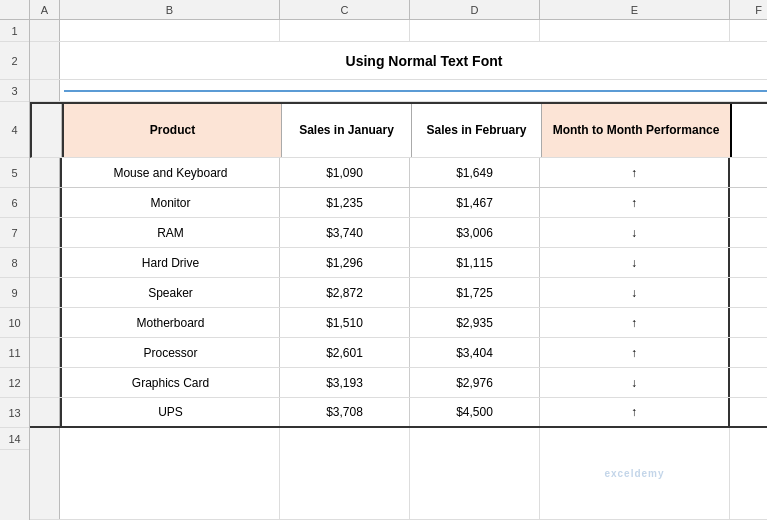 Image resolution: width=767 pixels, height=520 pixels. What do you see at coordinates (398, 293) in the screenshot?
I see `table-row-9: Speaker $2,872 $1,725 ↓` at bounding box center [398, 293].